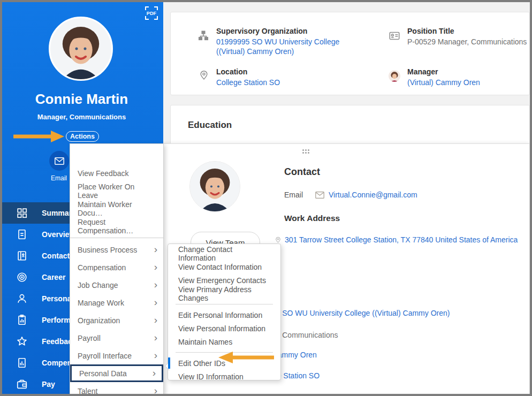 The image size is (532, 396). What do you see at coordinates (22, 256) in the screenshot?
I see `contact-card-icon` at bounding box center [22, 256].